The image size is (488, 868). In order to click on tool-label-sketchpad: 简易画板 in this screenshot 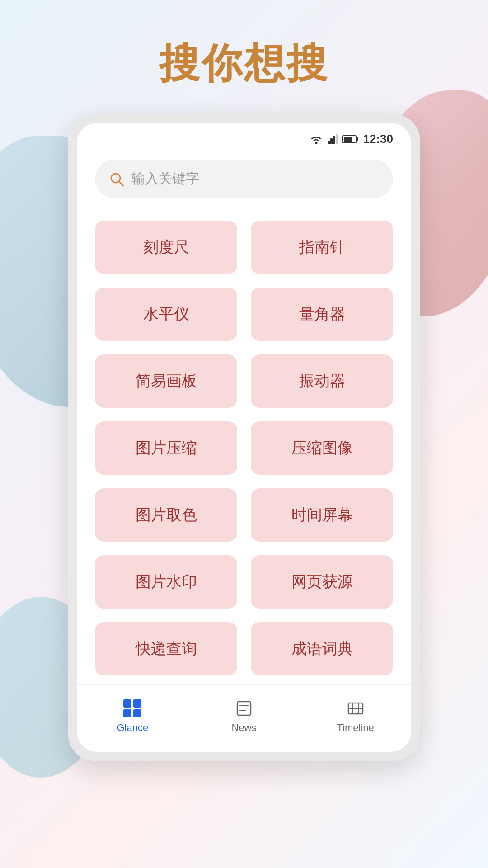, I will do `click(166, 381)`.